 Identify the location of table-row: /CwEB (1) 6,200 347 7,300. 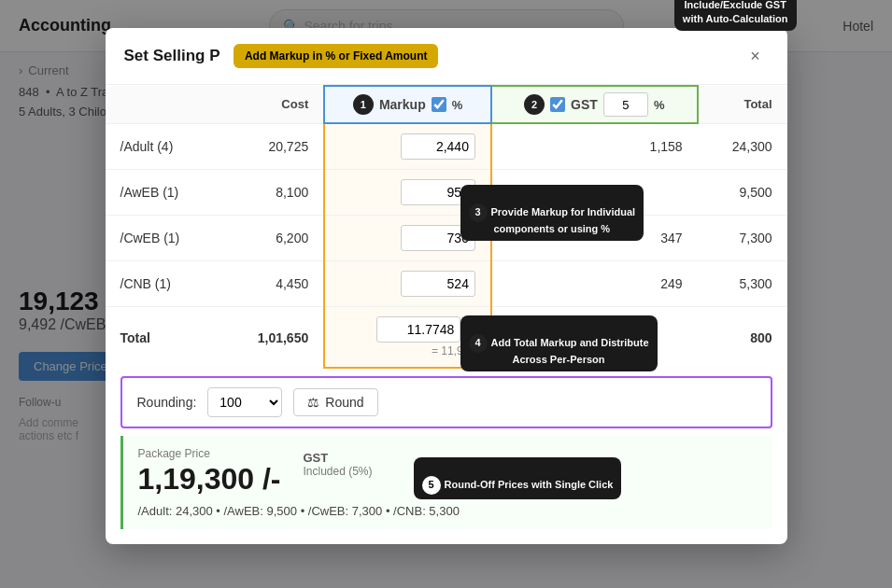
(446, 239).